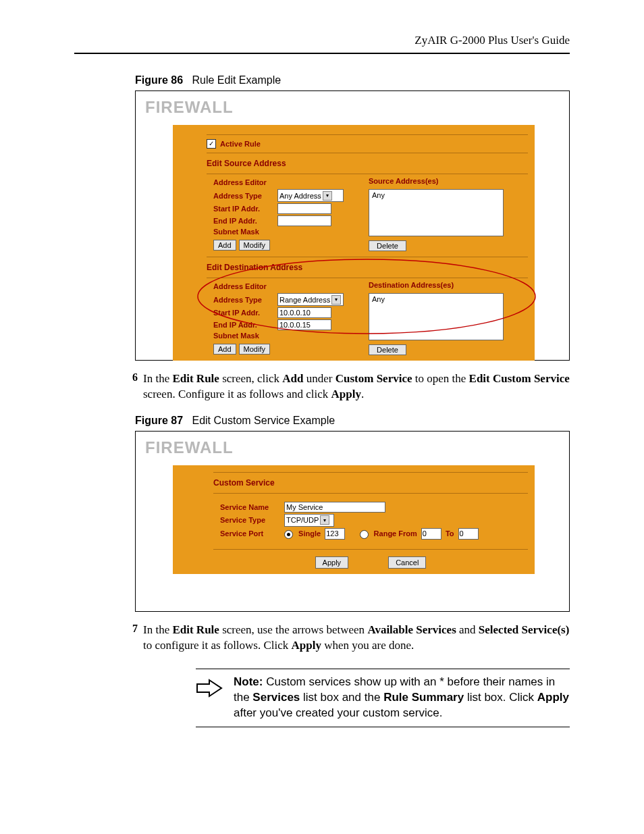 The width and height of the screenshot is (644, 834). What do you see at coordinates (346, 638) in the screenshot?
I see `step-7: 7 In the Edit Rule screen, use the arrow…` at bounding box center [346, 638].